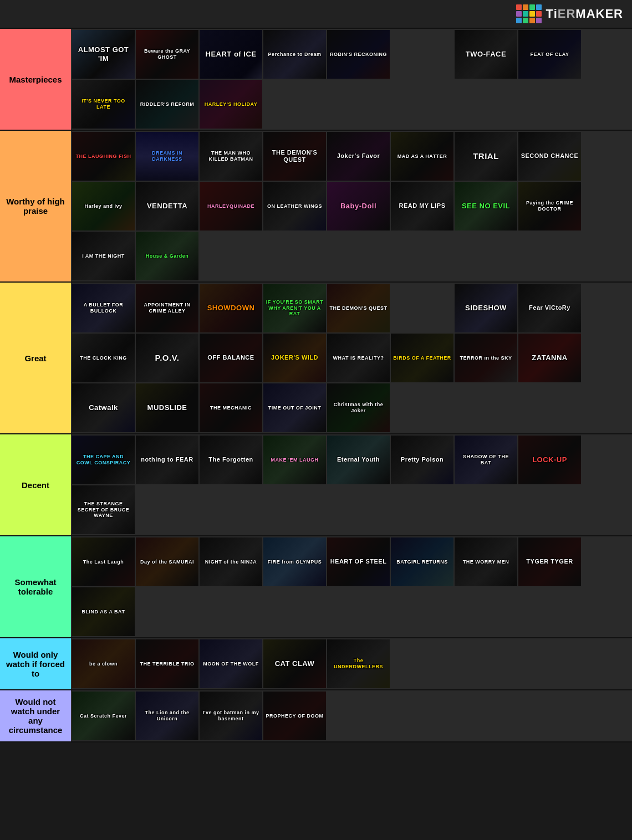  I want to click on tier-item-inner-forgotten: The Forgotten, so click(231, 460).